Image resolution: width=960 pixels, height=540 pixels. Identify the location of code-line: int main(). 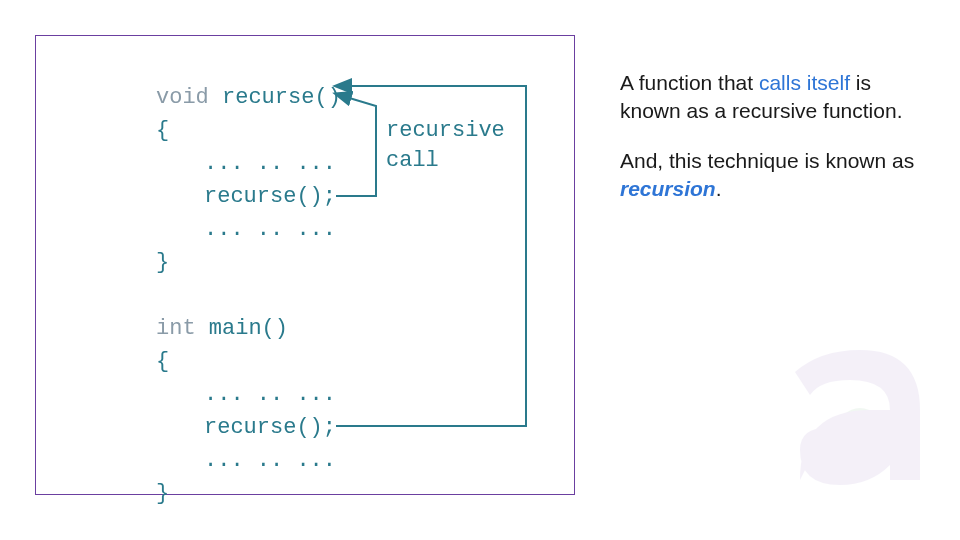
(248, 328).